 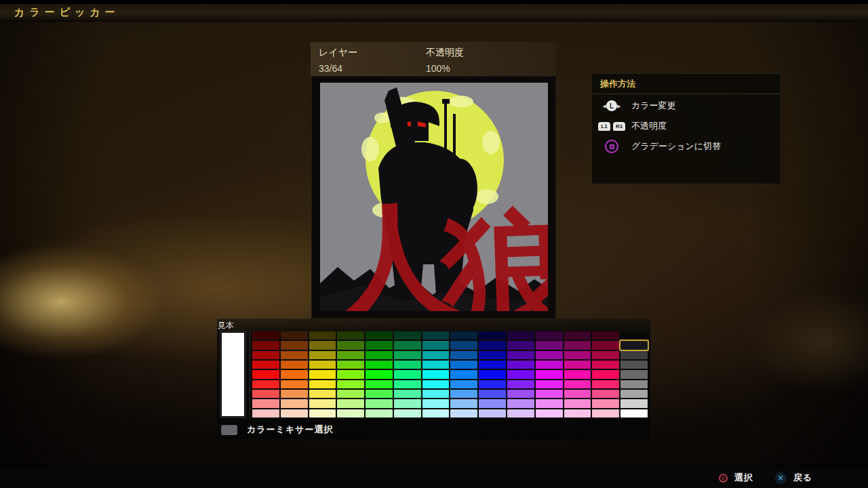 What do you see at coordinates (781, 479) in the screenshot?
I see `cross-button-icon: ✕` at bounding box center [781, 479].